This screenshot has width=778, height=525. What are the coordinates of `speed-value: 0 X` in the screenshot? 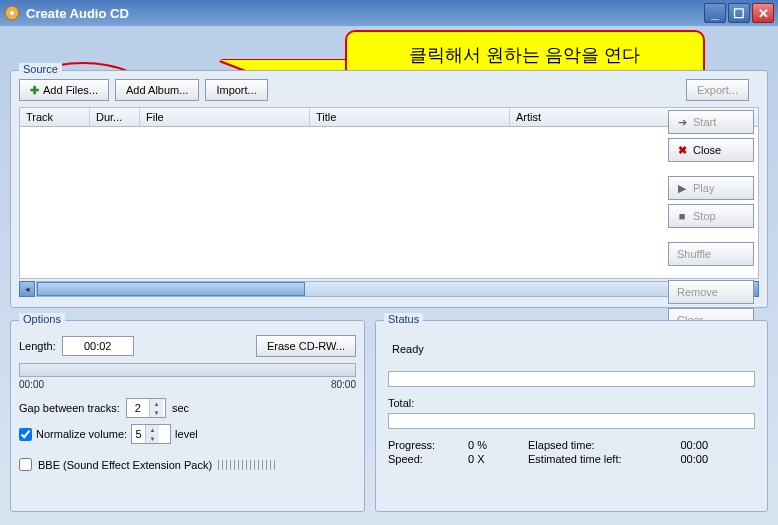 It's located at (498, 459).